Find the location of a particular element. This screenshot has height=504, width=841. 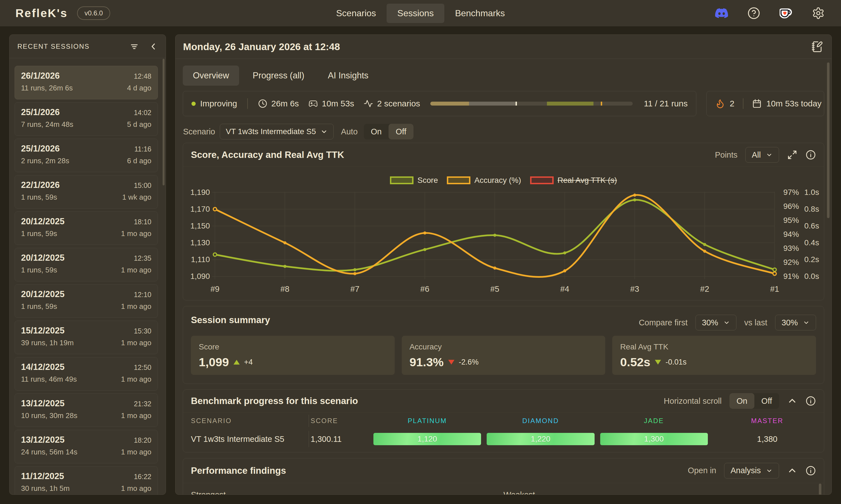

session-ago: 5 d ago is located at coordinates (139, 124).